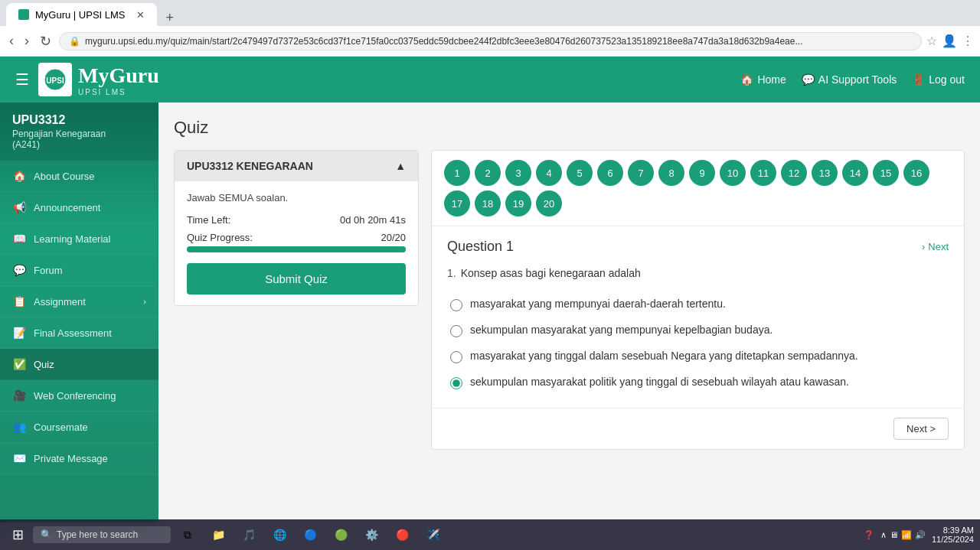 The width and height of the screenshot is (980, 550). I want to click on tab-close-button: ✕, so click(141, 15).